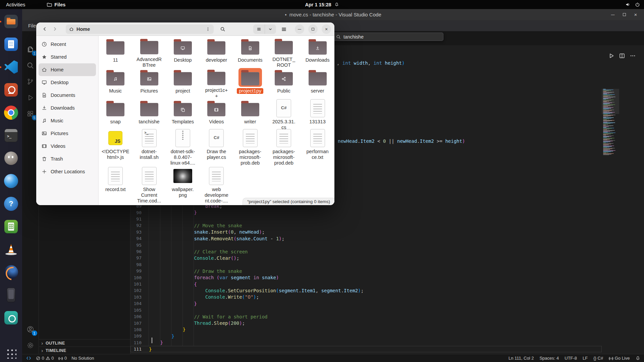  What do you see at coordinates (633, 56) in the screenshot?
I see `editor-action-more-actions` at bounding box center [633, 56].